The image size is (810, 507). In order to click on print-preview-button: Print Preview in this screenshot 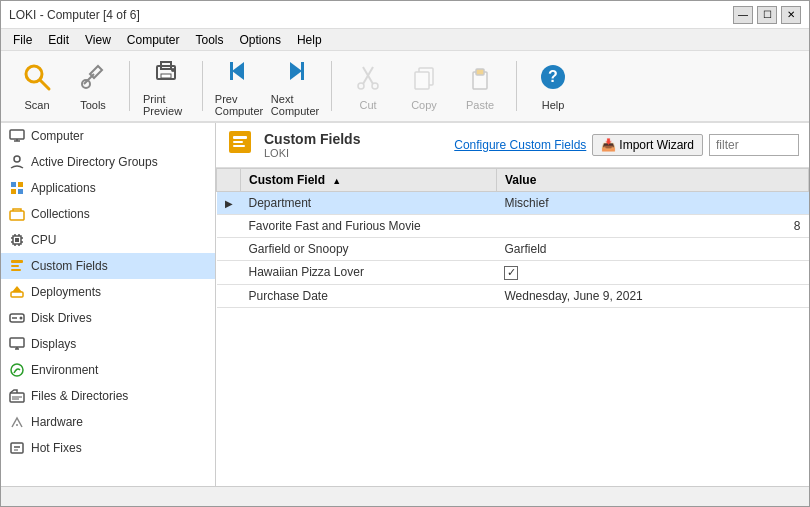, I will do `click(166, 86)`.